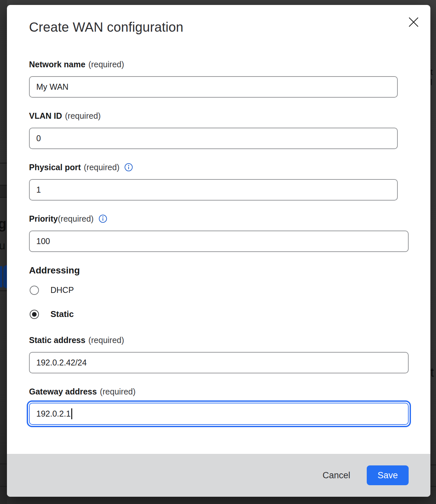  I want to click on dialog-title: Create WAN configuration, so click(219, 27).